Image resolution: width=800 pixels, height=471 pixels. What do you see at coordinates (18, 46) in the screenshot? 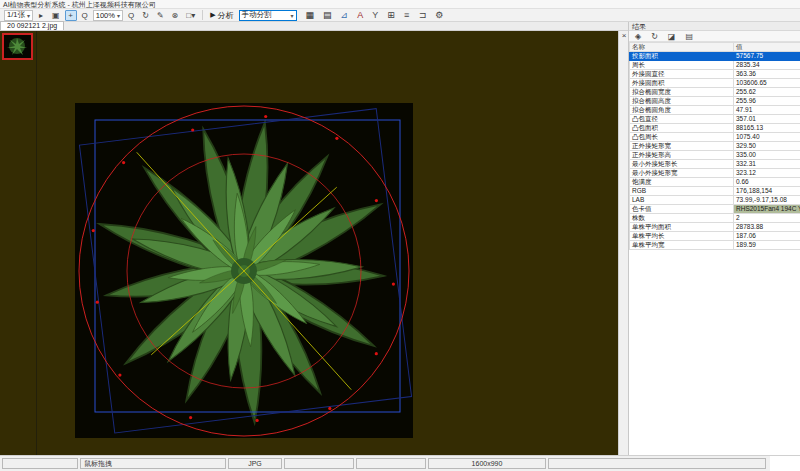
I see `thumbnail-selected` at bounding box center [18, 46].